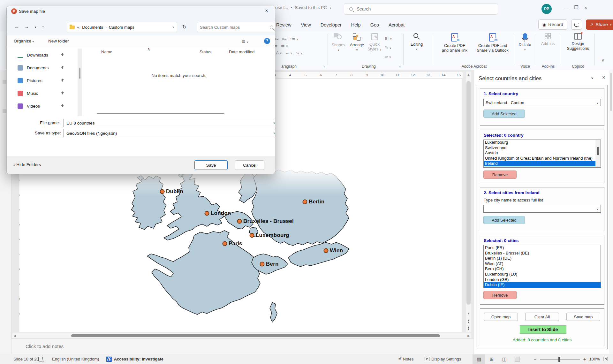  I want to click on shape-effects-icon: ▱ ∨, so click(392, 57).